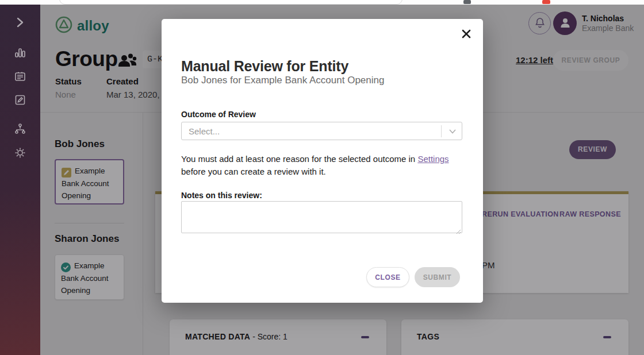  What do you see at coordinates (466, 34) in the screenshot?
I see `modal-close-button` at bounding box center [466, 34].